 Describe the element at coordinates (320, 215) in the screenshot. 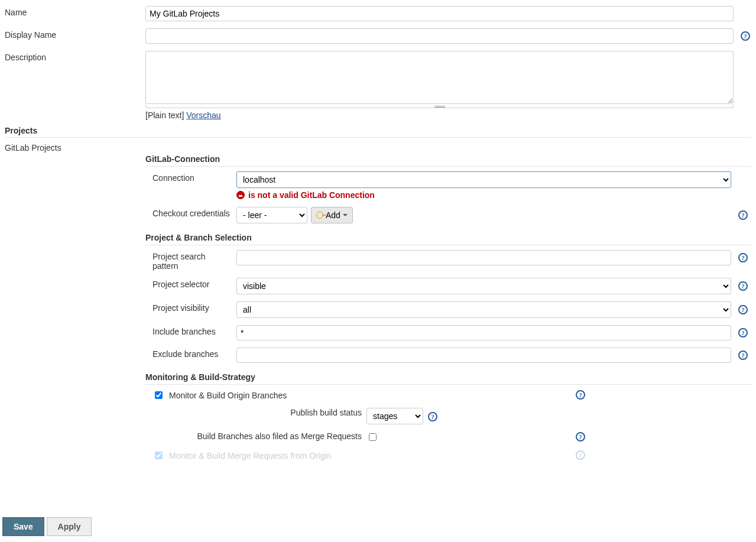

I see `key-icon` at that location.